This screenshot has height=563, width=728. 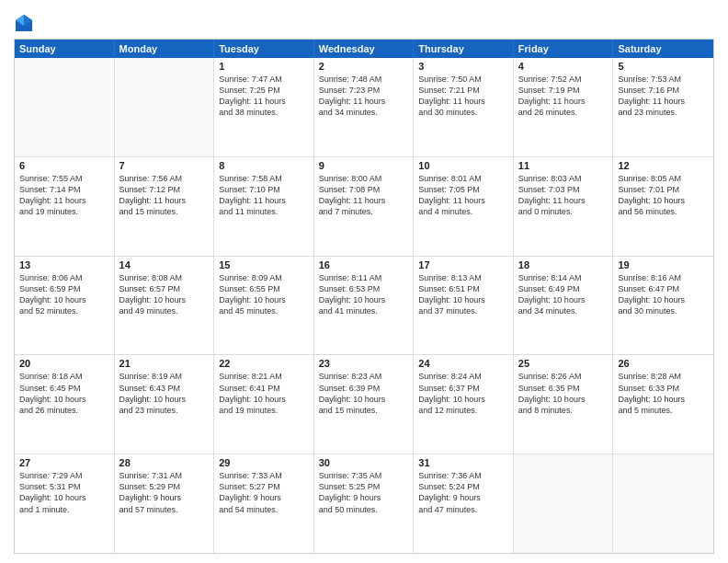 I want to click on calendar-cell: 13Sunrise: 8:06 AM Sunset: 6:59 PM Dayli…, so click(x=64, y=305).